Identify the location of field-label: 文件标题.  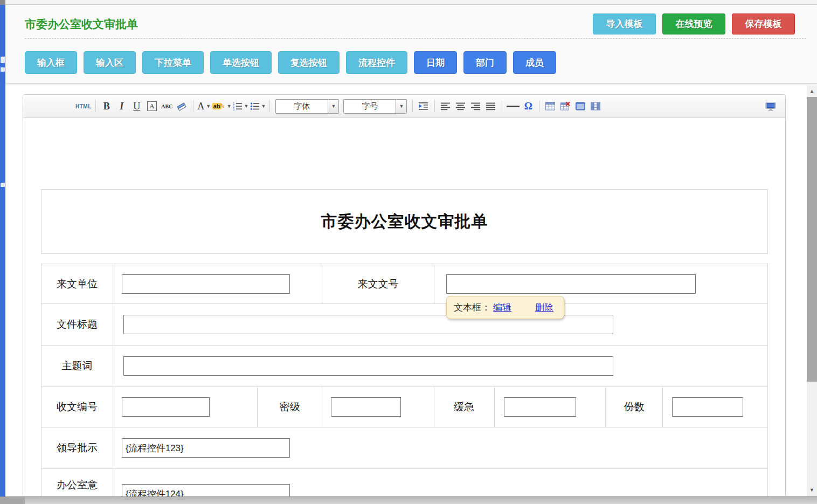
(77, 325).